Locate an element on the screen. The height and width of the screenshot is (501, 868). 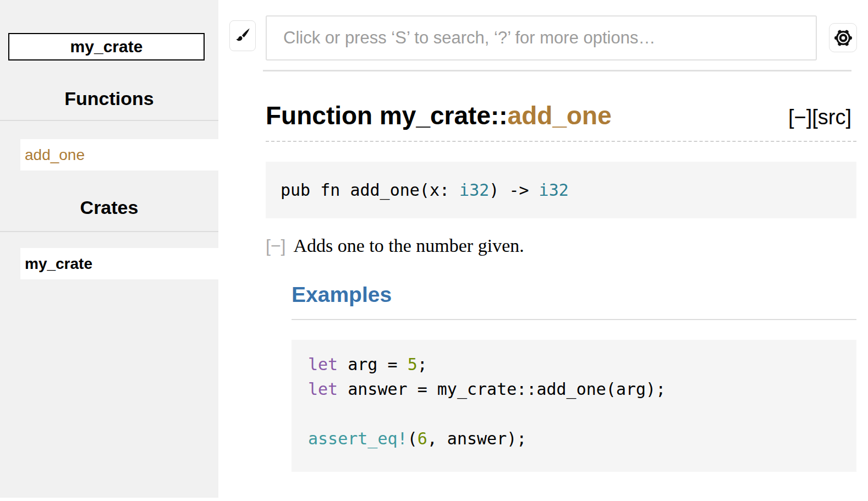
code-line: let answer = my_crate::add_one(arg); is located at coordinates (582, 389).